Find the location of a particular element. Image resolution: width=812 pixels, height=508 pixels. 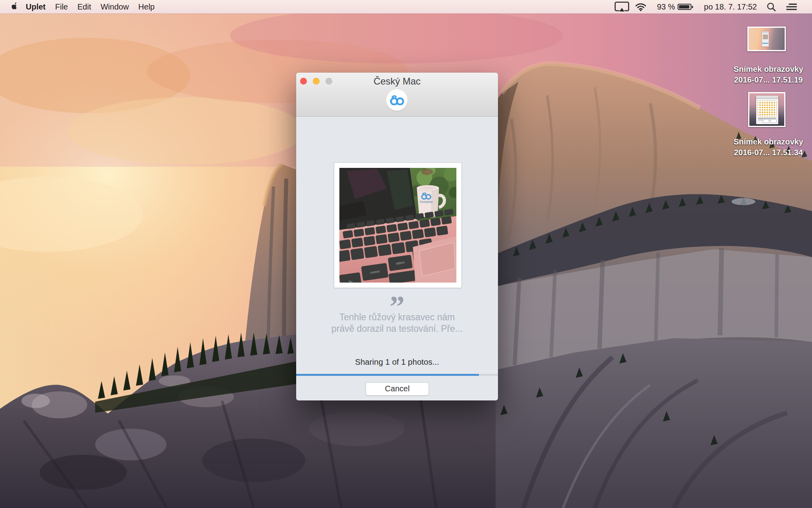

share-status-text: Sharing 1 of 1 photos... is located at coordinates (397, 362).